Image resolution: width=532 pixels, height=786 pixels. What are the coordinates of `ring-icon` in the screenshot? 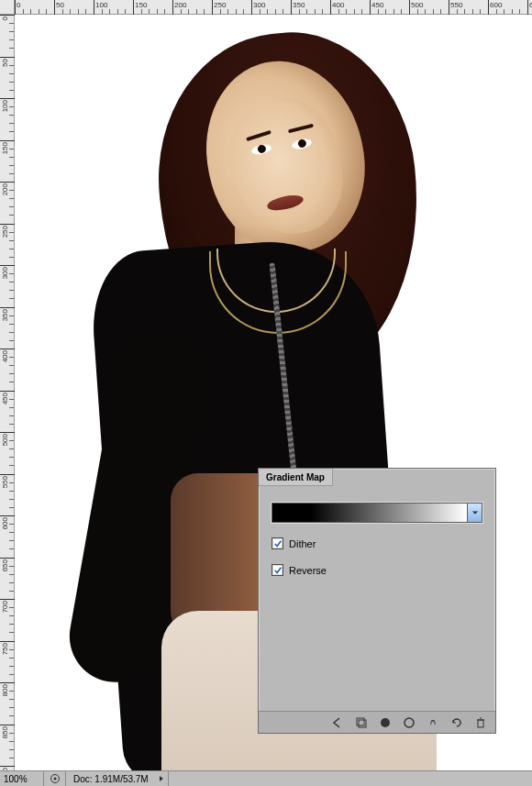 It's located at (409, 723).